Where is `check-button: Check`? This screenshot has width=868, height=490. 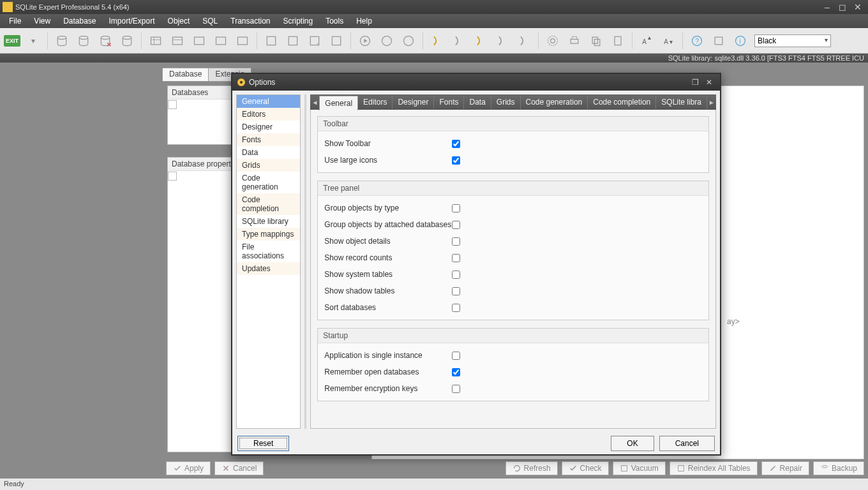
check-button: Check is located at coordinates (585, 468).